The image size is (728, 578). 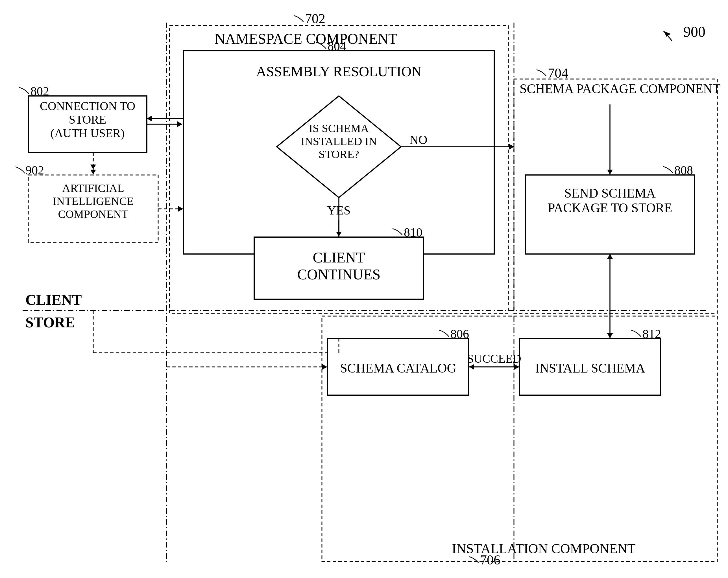 I want to click on schema-catalog-label: SCHEMA CATALOG, so click(x=398, y=368).